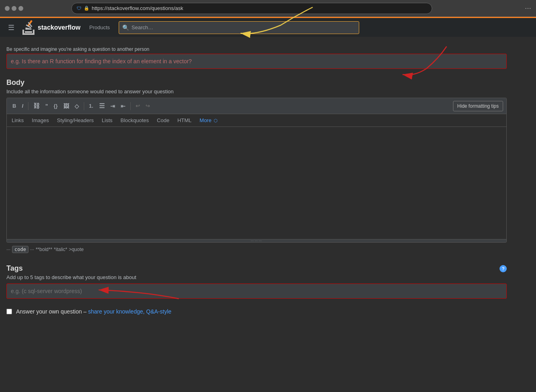 The width and height of the screenshot is (536, 392). Describe the element at coordinates (14, 106) in the screenshot. I see `toolbar-bold: B` at that location.